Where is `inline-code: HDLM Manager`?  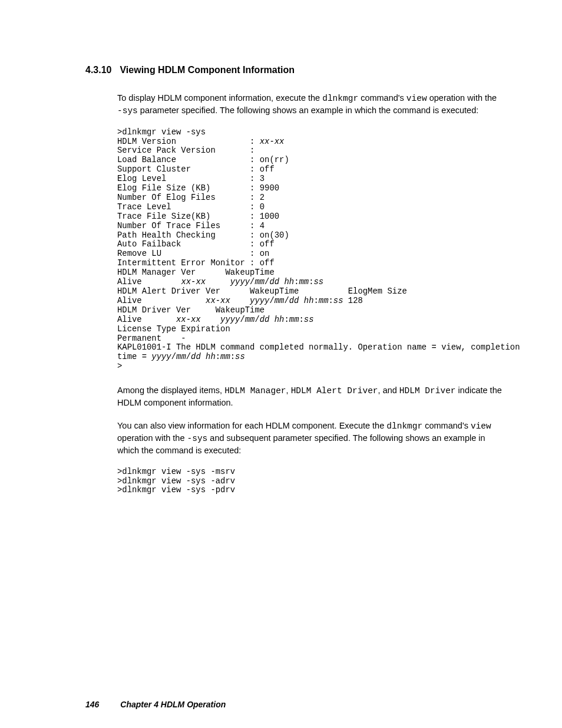
inline-code: HDLM Manager is located at coordinates (255, 391).